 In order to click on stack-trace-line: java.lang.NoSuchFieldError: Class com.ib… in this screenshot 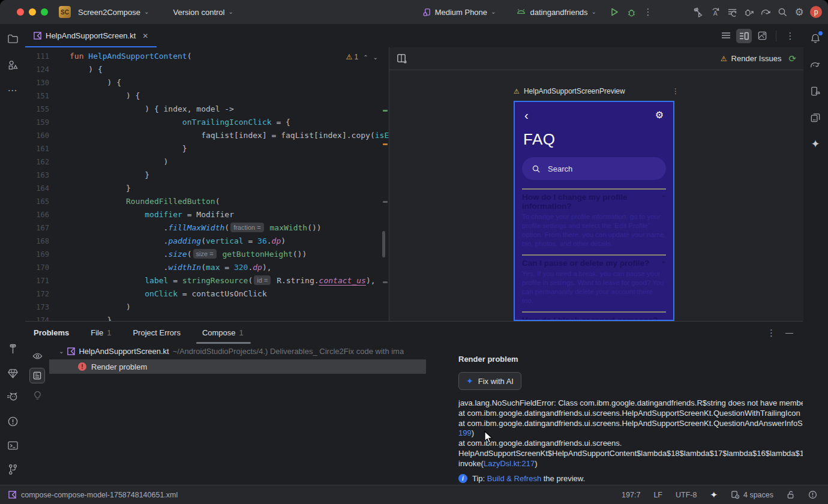, I will do `click(631, 403)`.